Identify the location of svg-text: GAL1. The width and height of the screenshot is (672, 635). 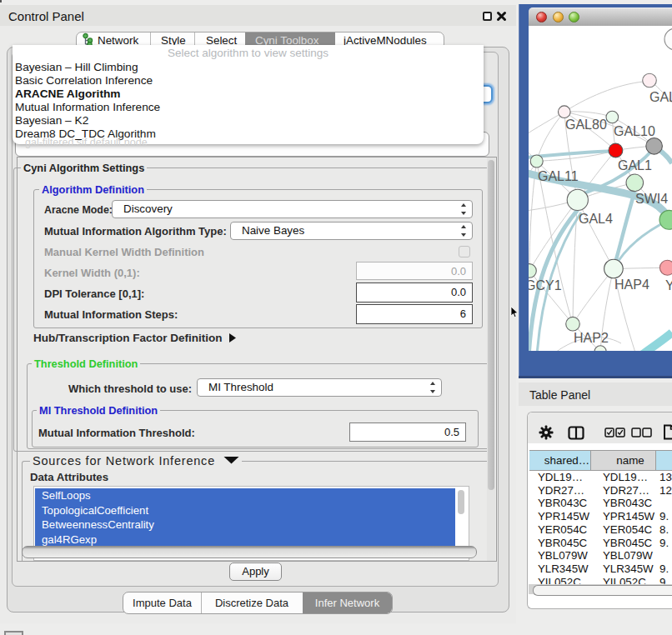
(635, 165).